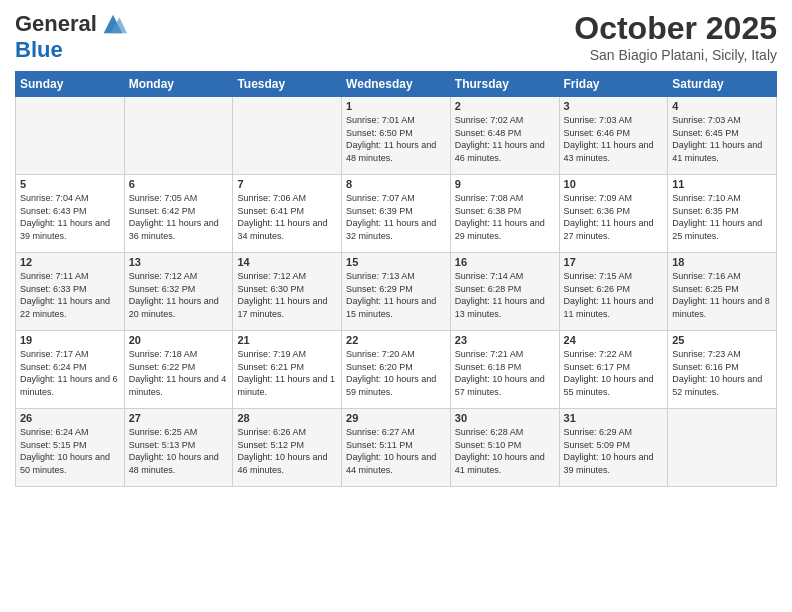 The height and width of the screenshot is (612, 792). I want to click on calendar-day-cell: 22Sunrise: 7:20 AM Sunset: 6:20 PM Dayli…, so click(396, 370).